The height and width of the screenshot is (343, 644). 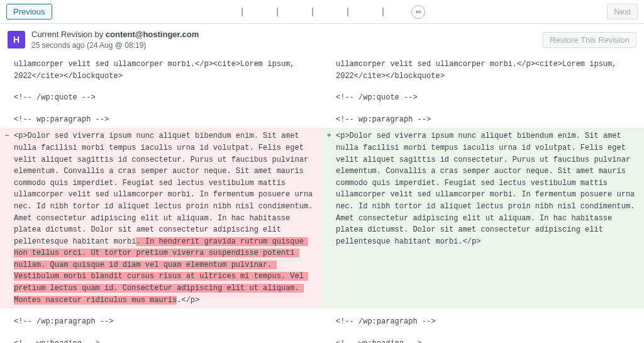 What do you see at coordinates (29, 11) in the screenshot?
I see `previous-button: Previous` at bounding box center [29, 11].